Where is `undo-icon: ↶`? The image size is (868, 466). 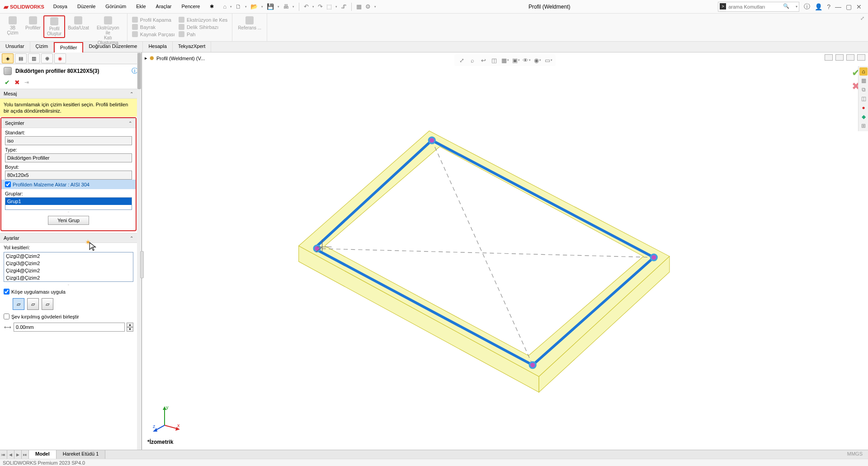
undo-icon: ↶ is located at coordinates (307, 6).